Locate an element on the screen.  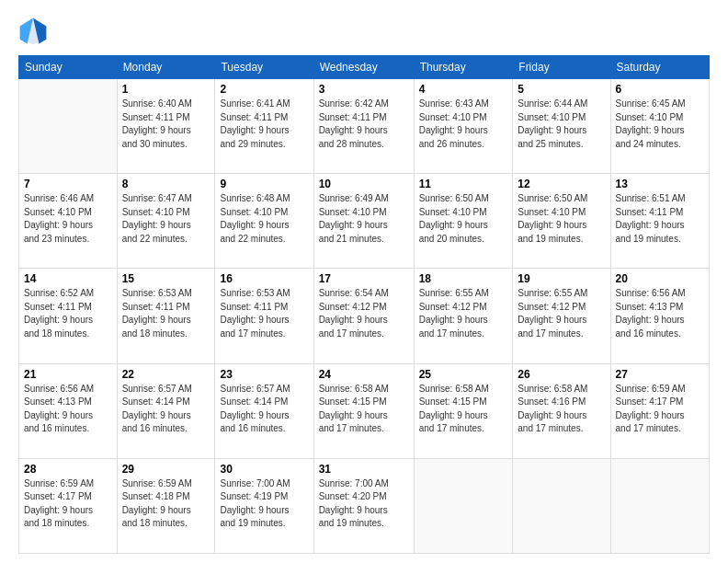
calendar-cell: 19Sunrise: 6:55 AMSunset: 4:12 PMDayligh… is located at coordinates (562, 316).